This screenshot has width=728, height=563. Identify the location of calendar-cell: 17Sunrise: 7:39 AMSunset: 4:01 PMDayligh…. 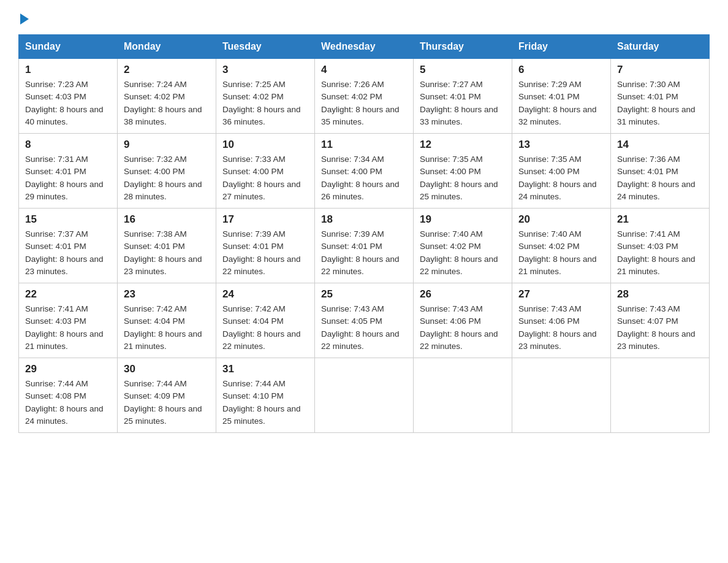
(266, 246).